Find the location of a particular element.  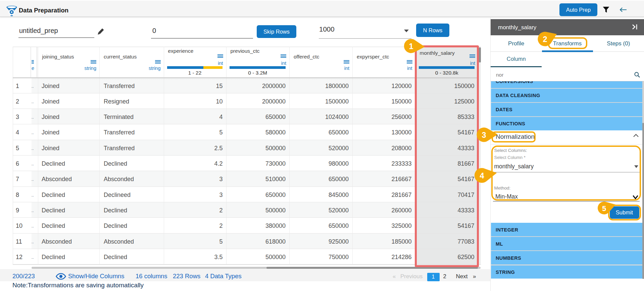

svg-text: 2 is located at coordinates (545, 39).